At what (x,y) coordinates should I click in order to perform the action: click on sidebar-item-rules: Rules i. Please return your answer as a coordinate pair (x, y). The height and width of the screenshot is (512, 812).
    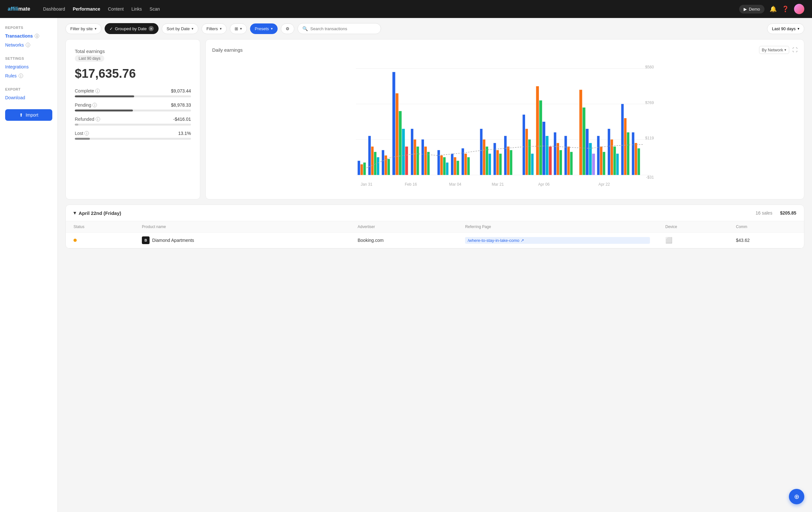
    Looking at the image, I should click on (29, 76).